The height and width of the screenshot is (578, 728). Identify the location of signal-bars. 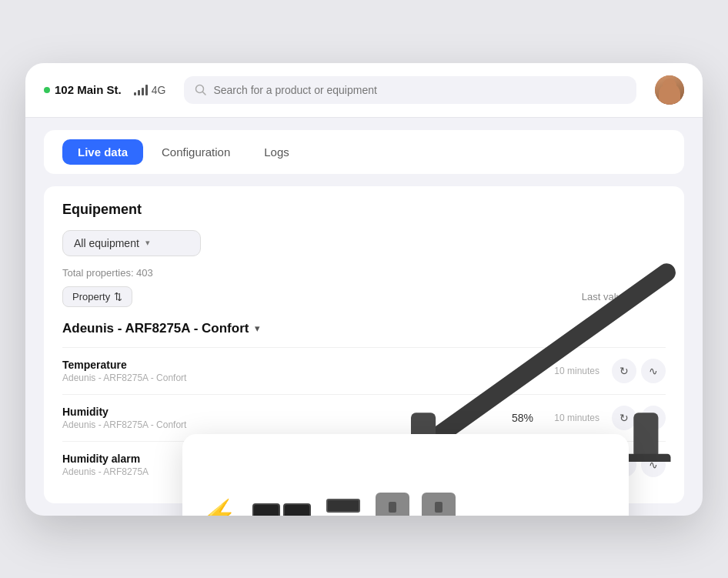
(141, 90).